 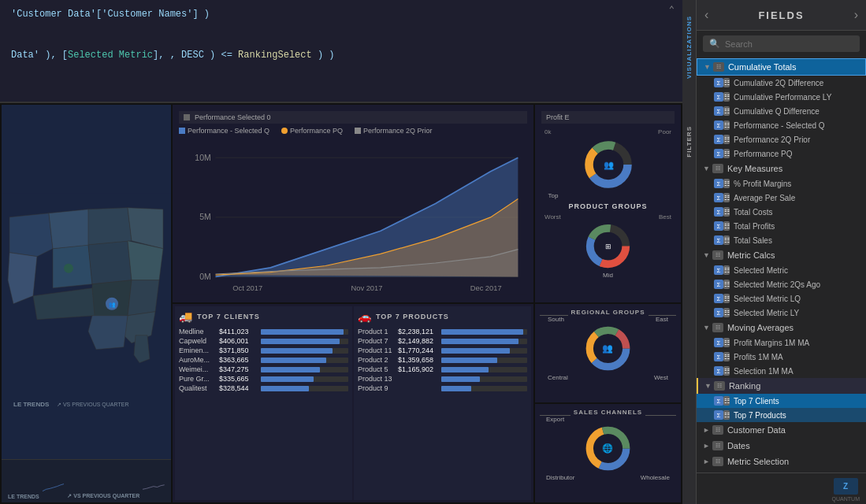 I want to click on group-ranking: ▼ ☷ Ranking, so click(x=782, y=386).